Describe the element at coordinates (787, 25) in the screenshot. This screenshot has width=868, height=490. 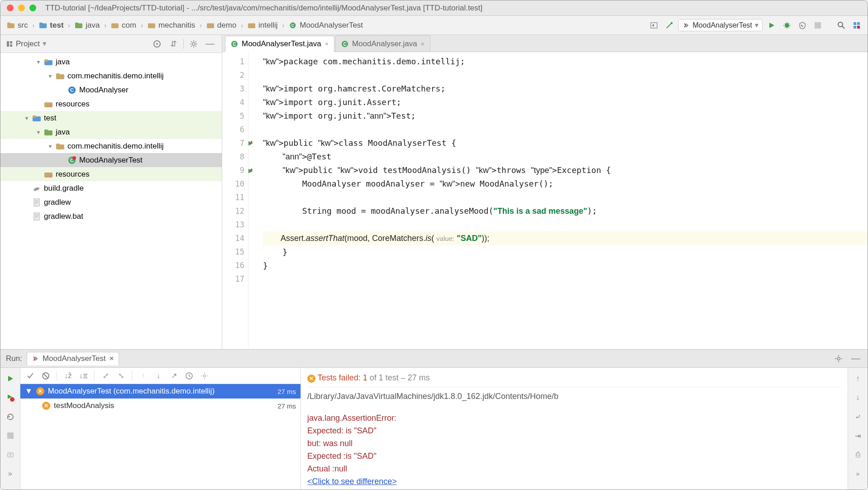
I see `debug-button` at that location.